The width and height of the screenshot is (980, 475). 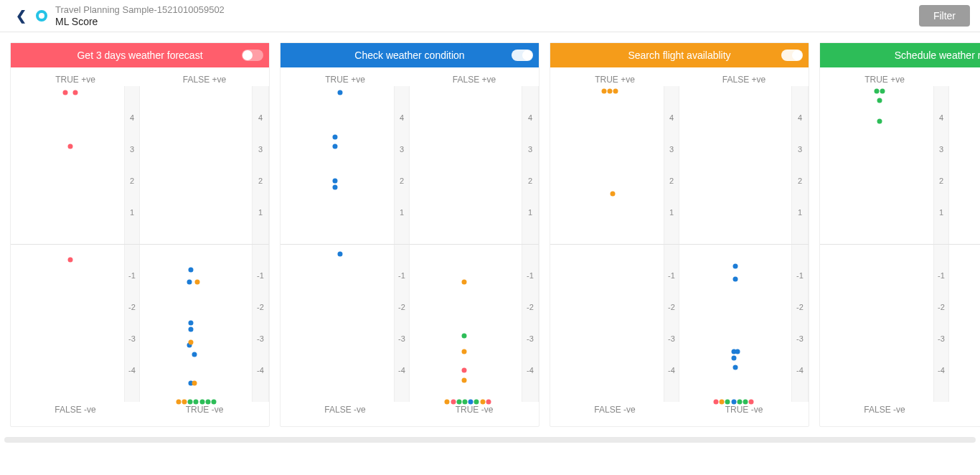 What do you see at coordinates (900, 244) in the screenshot?
I see `scatter-plot: 4321-1-2-3-44321-1-2-3-4` at bounding box center [900, 244].